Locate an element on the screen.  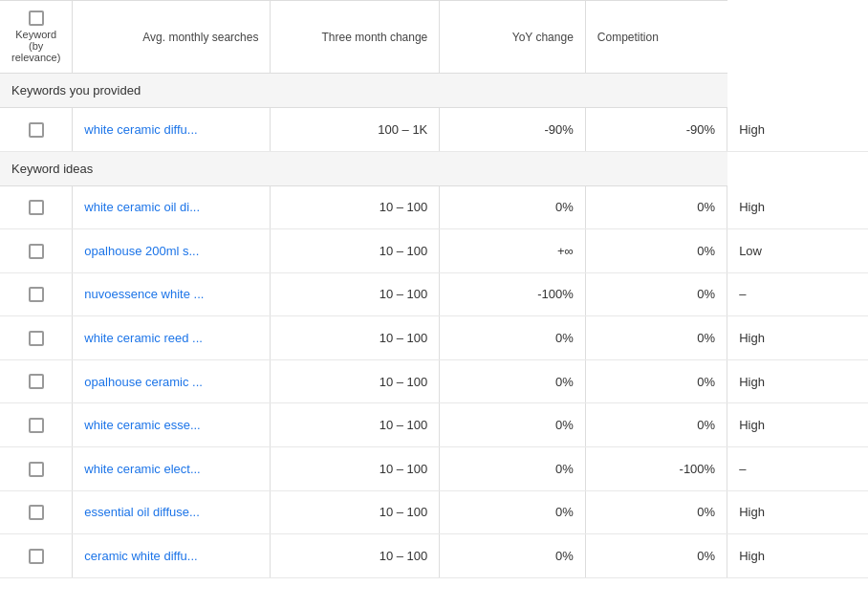
keyword-cell: opalhouse ceramic ... is located at coordinates (172, 381).